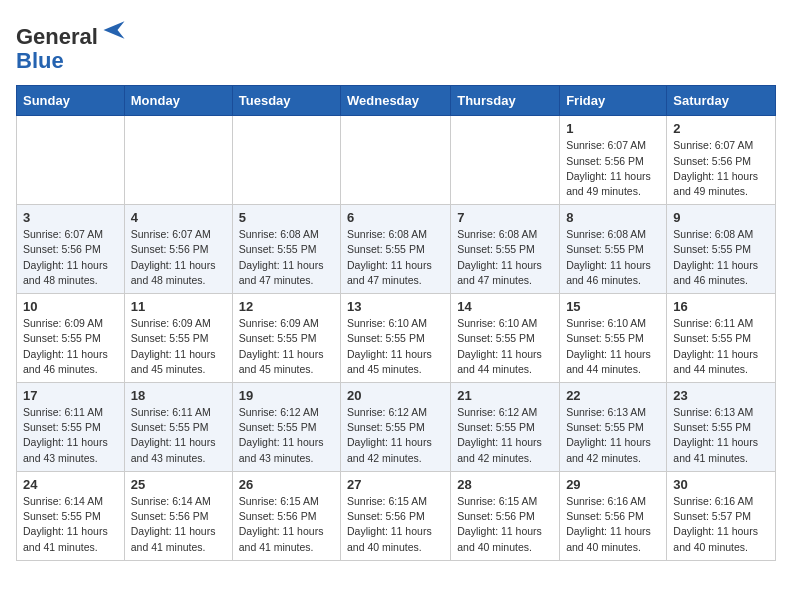 The height and width of the screenshot is (612, 792). What do you see at coordinates (614, 338) in the screenshot?
I see `calendar-cell: 15Sunrise: 6:10 AM Sunset: 5:55 PM Dayli…` at bounding box center [614, 338].